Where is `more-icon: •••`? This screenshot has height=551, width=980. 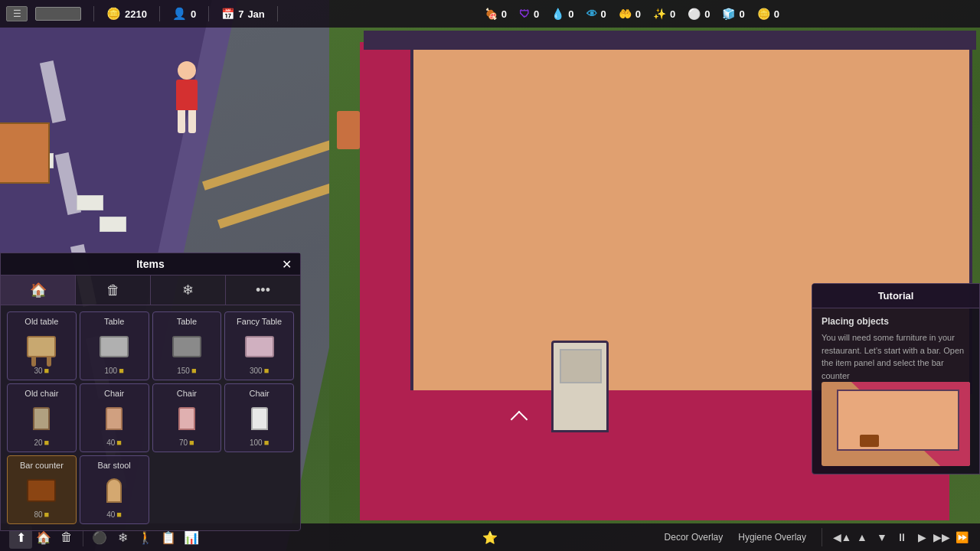
more-icon: ••• is located at coordinates (263, 291).